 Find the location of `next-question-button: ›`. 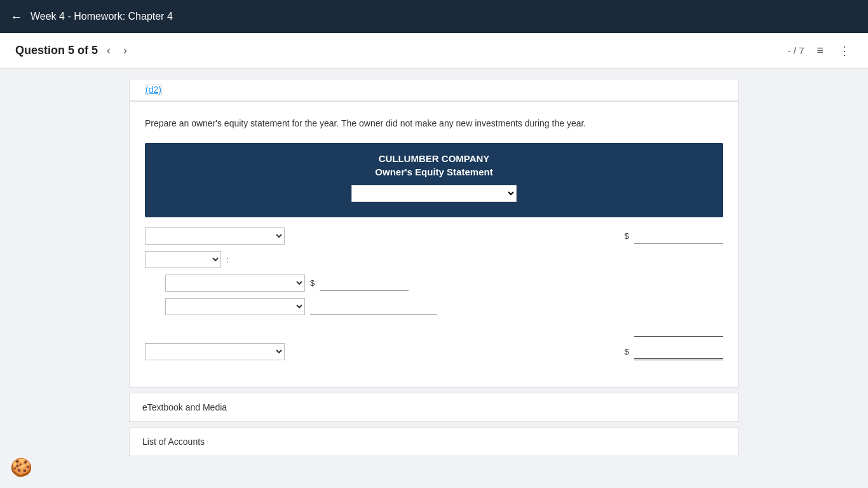

next-question-button: › is located at coordinates (125, 51).